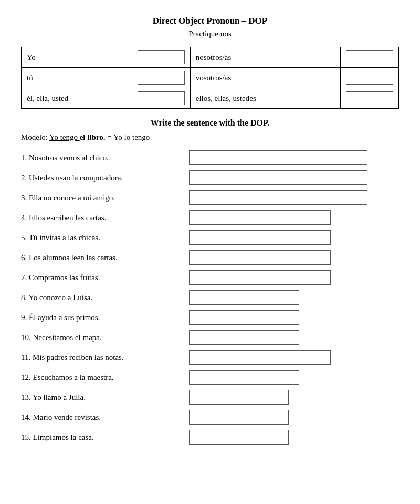 Image resolution: width=420 pixels, height=504 pixels. What do you see at coordinates (25, 178) in the screenshot?
I see `exercise-num-2: 2.` at bounding box center [25, 178].